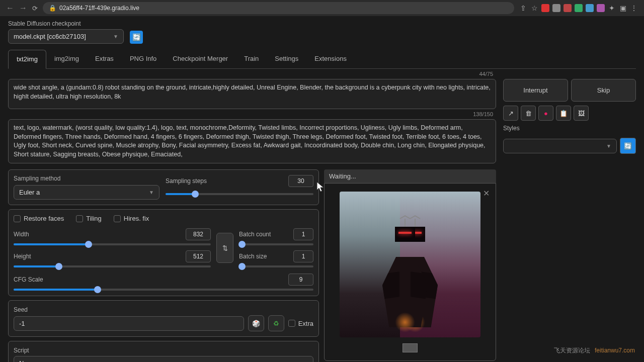  I want to click on back-arrow: ←, so click(10, 8).